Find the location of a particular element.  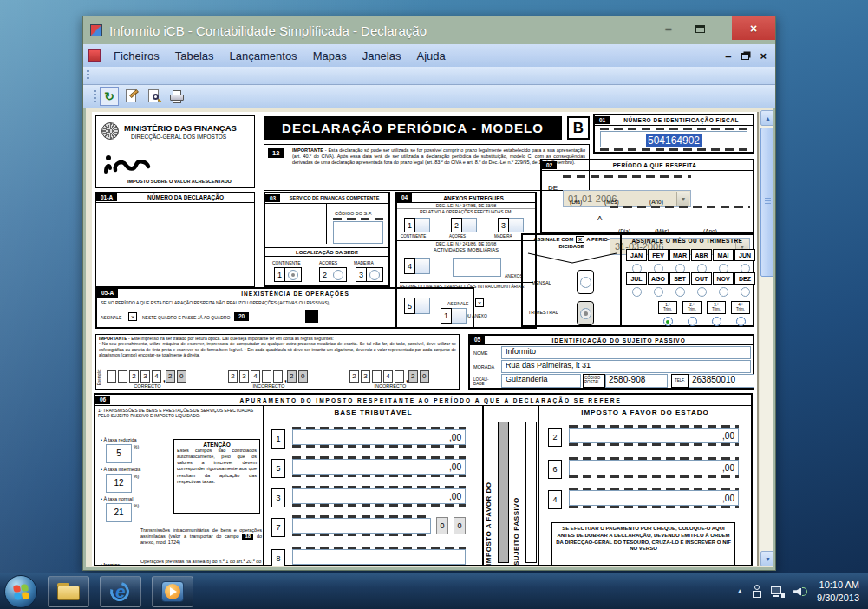

mdi-close-button: × is located at coordinates (763, 56).